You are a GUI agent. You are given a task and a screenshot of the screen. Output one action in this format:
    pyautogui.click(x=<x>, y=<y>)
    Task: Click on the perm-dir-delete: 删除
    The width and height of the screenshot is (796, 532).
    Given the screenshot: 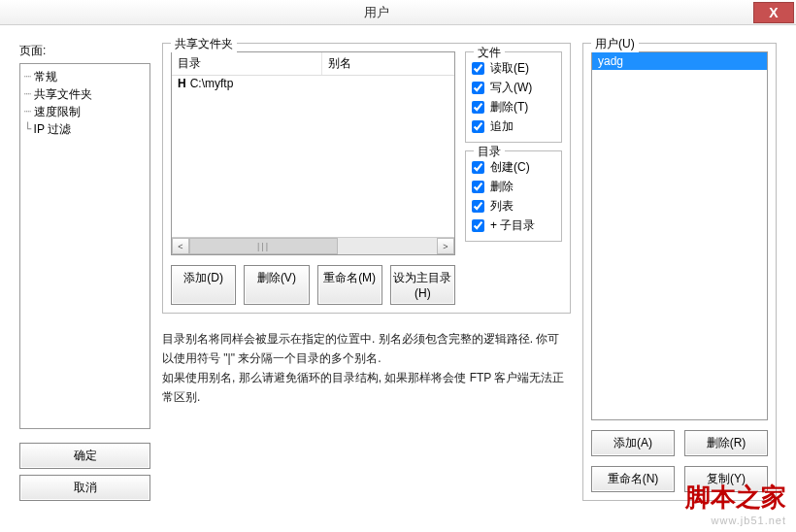 What is the action you would take?
    pyautogui.click(x=514, y=186)
    